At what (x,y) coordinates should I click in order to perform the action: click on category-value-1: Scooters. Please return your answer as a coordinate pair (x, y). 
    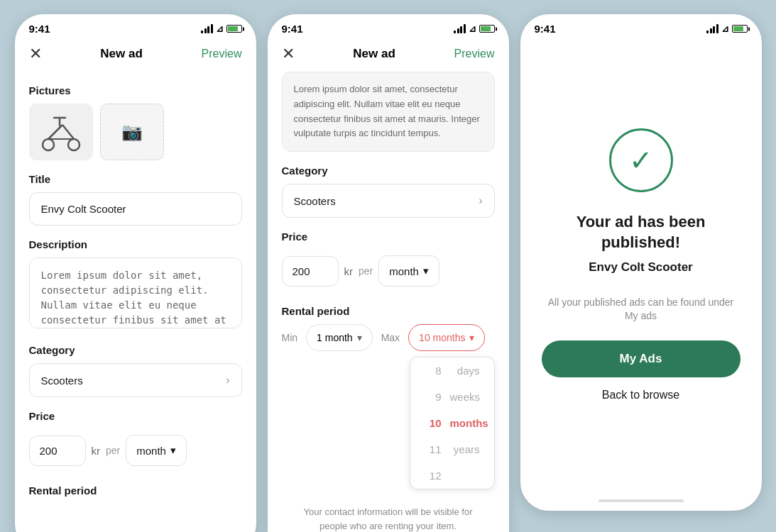
    Looking at the image, I should click on (62, 380).